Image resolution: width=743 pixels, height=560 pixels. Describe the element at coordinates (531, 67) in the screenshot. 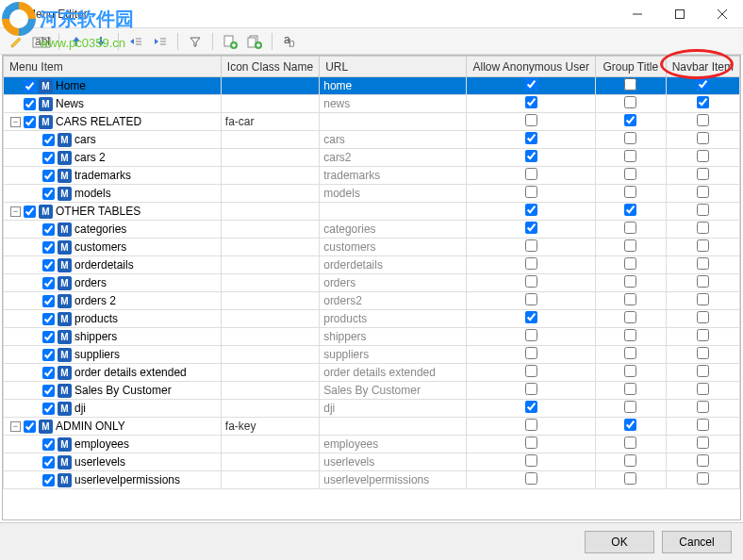

I see `col-anon: Allow Anonymous User` at that location.